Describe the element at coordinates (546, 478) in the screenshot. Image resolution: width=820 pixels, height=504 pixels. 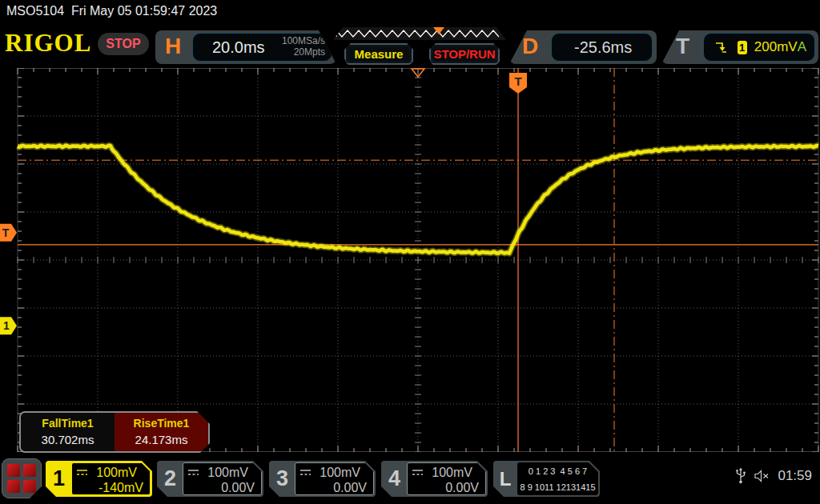
I see `digital-channels-badge: L 0 1 2 3 4 5 6 7 8 9 1011 12131415` at that location.